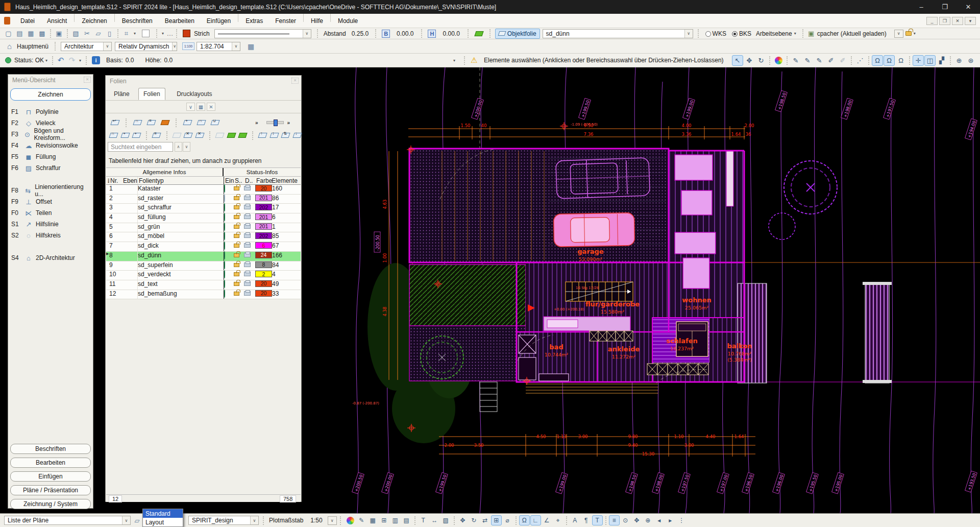 This screenshot has width=980, height=527. I want to click on delete-layer-icon: ✕, so click(188, 135).